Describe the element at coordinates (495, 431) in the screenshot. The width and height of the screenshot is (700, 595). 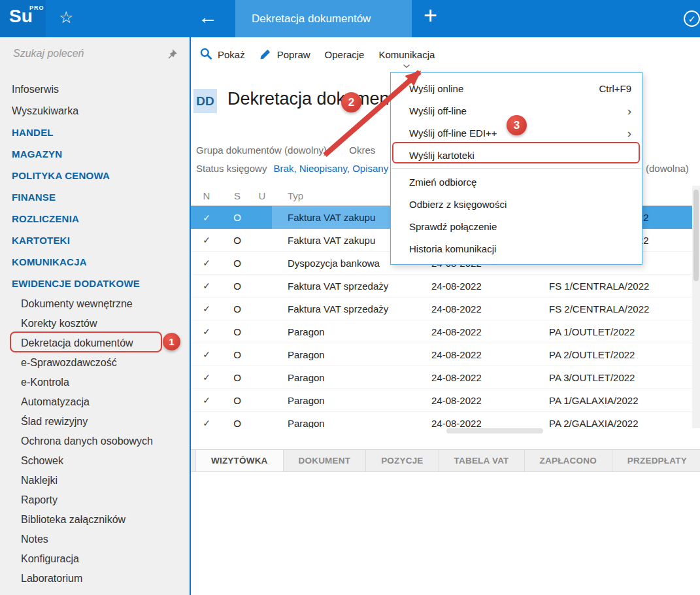
I see `horizontal-scrollbar-thumb` at that location.